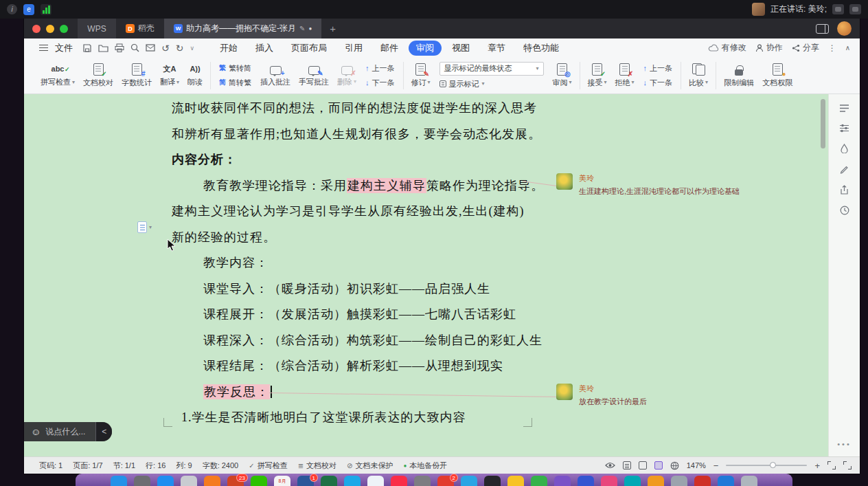 The height and width of the screenshot is (486, 868). I want to click on print-layout-view-icon, so click(627, 465).